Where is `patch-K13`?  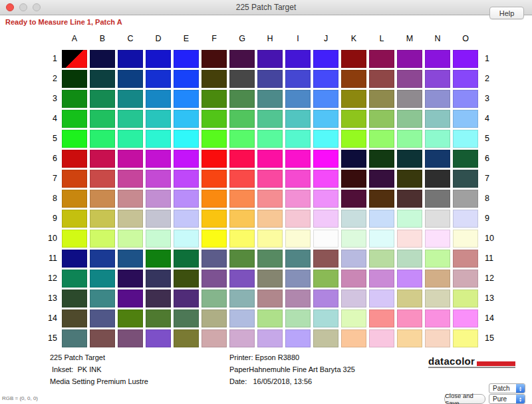
patch-K13 is located at coordinates (354, 298).